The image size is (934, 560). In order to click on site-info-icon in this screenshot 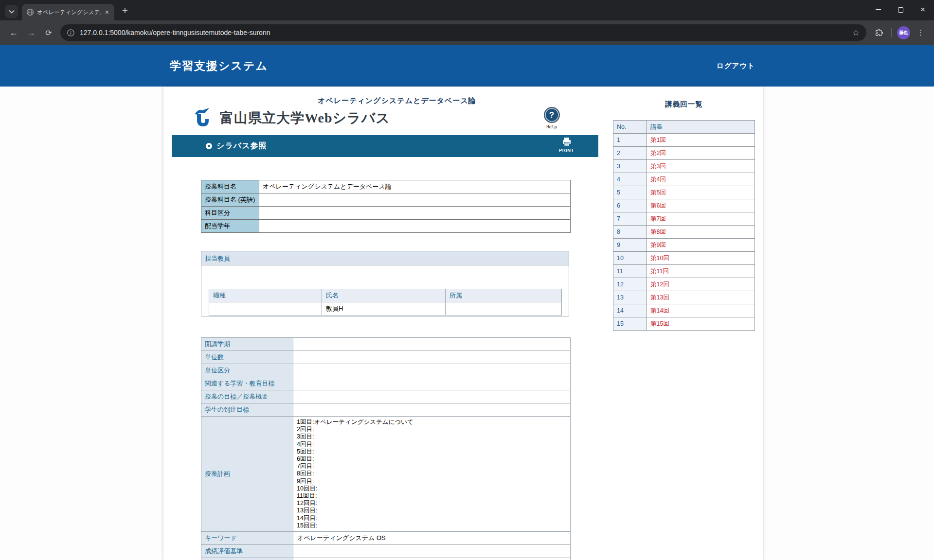, I will do `click(71, 33)`.